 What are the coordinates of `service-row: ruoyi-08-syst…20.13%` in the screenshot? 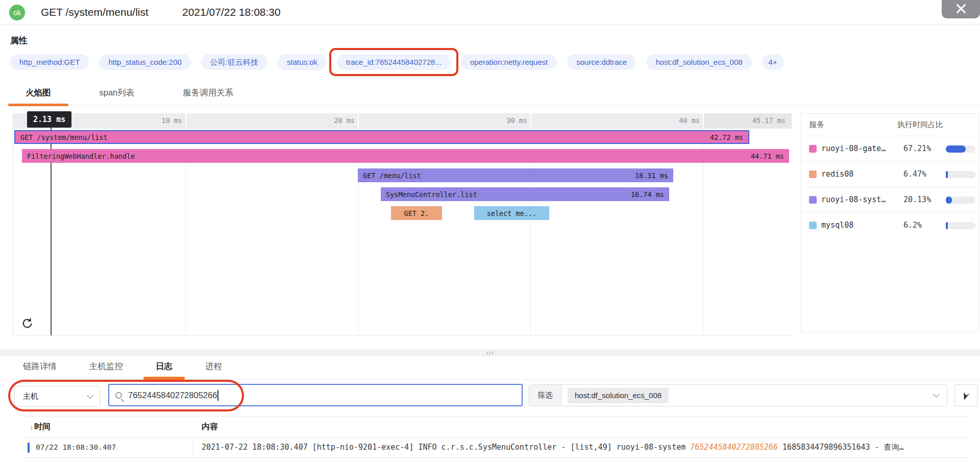 It's located at (890, 200).